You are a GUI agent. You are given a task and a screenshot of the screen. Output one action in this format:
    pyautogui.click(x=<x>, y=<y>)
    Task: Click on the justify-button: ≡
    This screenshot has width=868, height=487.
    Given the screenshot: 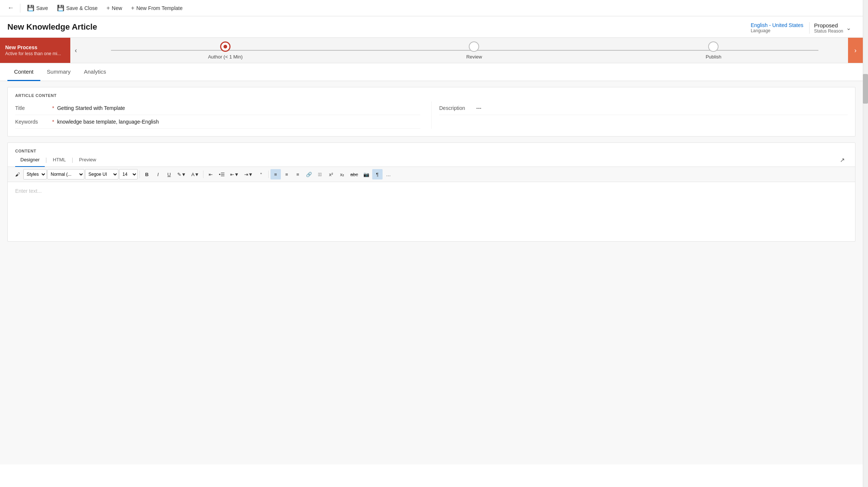 What is the action you would take?
    pyautogui.click(x=298, y=174)
    